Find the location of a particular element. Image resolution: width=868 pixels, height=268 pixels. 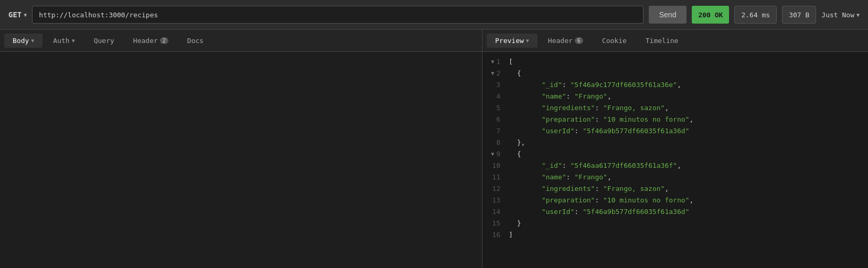

right-tab-timeline: Timeline is located at coordinates (662, 41).